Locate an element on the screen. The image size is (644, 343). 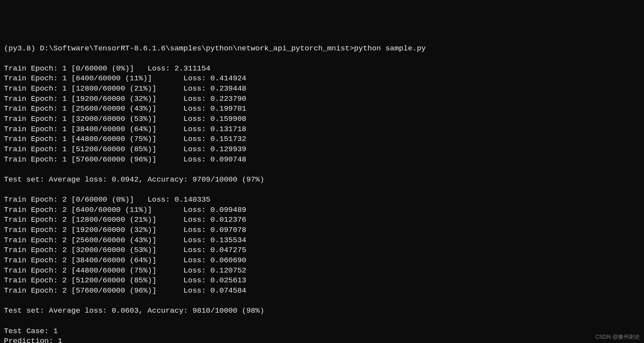
command-prompt: (py3.8) D:\Software\TensorRT-8.6.1.6\sam… is located at coordinates (322, 49).